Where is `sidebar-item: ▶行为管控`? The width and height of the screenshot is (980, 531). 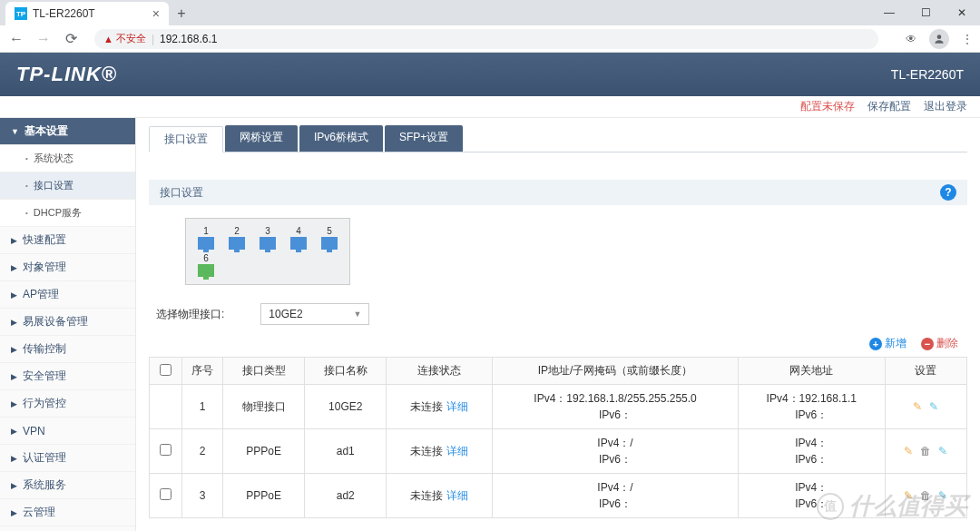
sidebar-item: ▶行为管控 is located at coordinates (67, 404).